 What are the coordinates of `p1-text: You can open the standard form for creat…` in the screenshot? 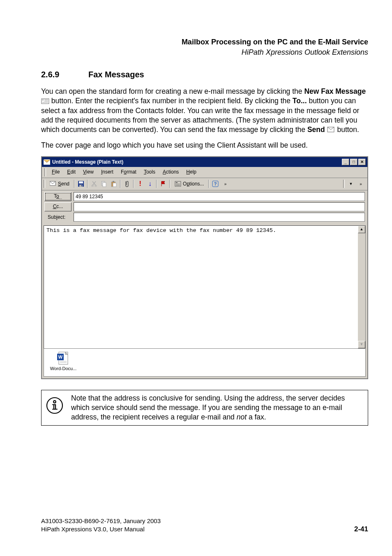 It's located at (173, 91).